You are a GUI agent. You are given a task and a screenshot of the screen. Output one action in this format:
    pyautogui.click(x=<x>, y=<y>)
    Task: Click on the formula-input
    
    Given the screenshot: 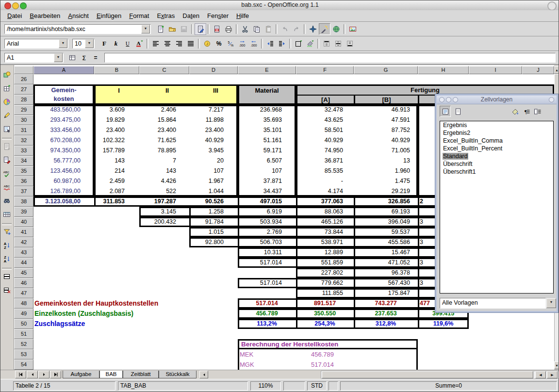 What is the action you would take?
    pyautogui.click(x=330, y=58)
    